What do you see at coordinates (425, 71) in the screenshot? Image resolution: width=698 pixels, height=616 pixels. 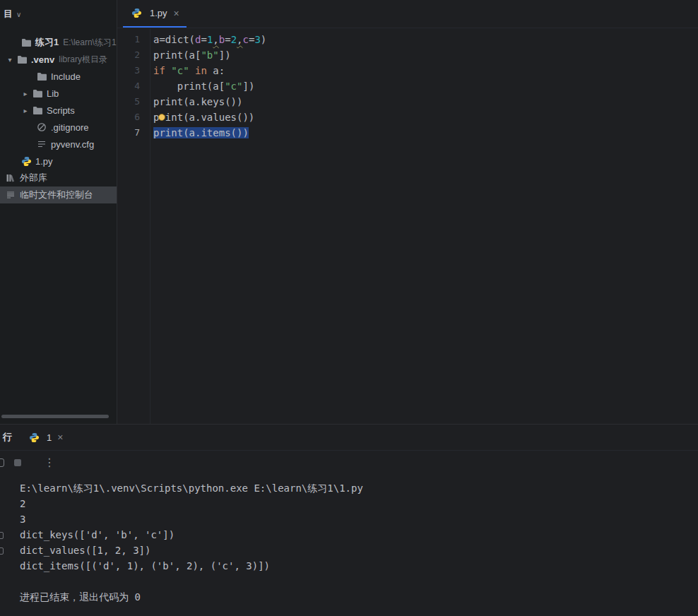 I see `code-line: if "c" in a:` at bounding box center [425, 71].